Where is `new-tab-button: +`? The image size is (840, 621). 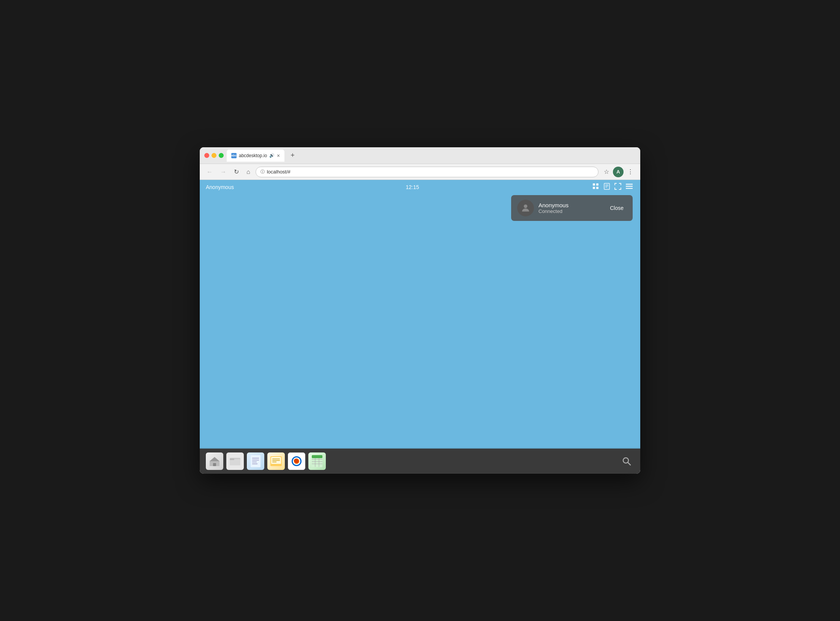
new-tab-button: + is located at coordinates (292, 156).